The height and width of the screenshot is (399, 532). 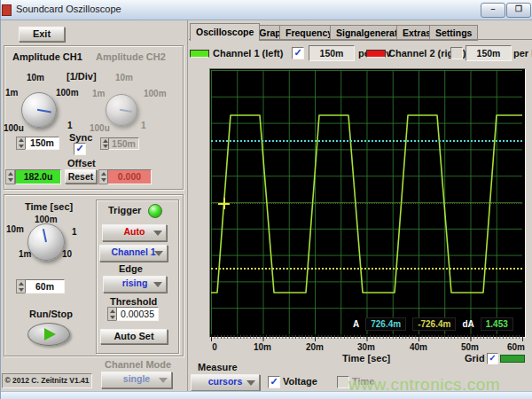 I want to click on sync-label: Sync, so click(x=81, y=137).